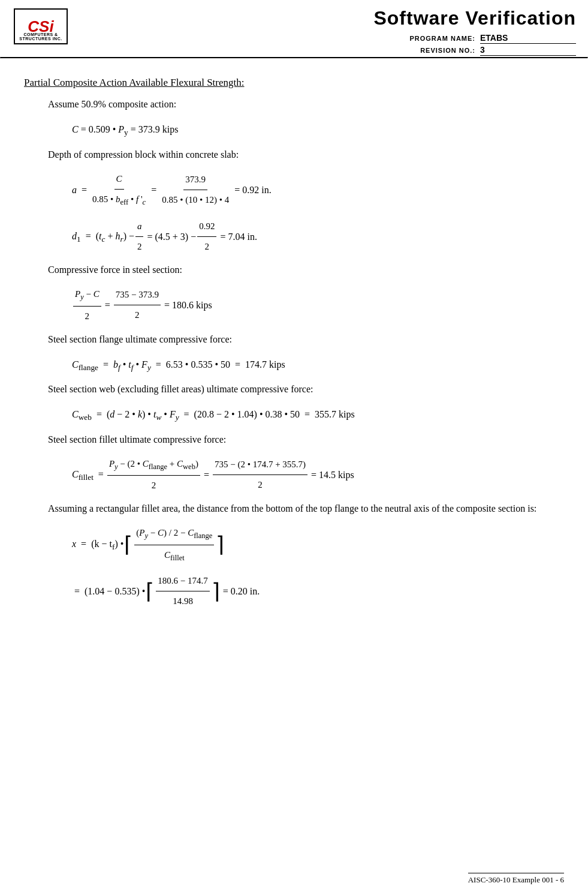 The height and width of the screenshot is (892, 588). What do you see at coordinates (318, 305) in the screenshot?
I see `py-c-line: Py − C 2 = 735 − 373.9 2 = 180.6 kips` at bounding box center [318, 305].